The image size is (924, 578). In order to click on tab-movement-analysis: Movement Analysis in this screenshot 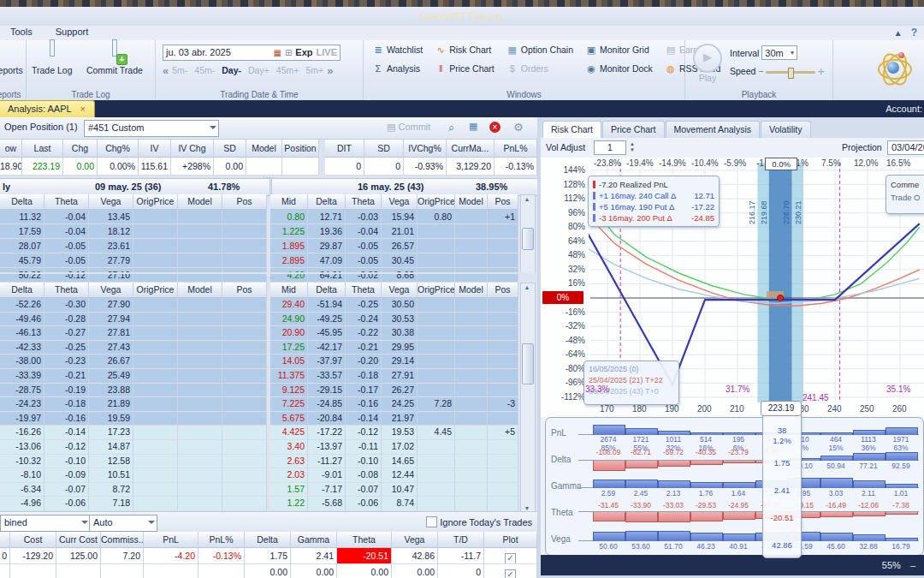, I will do `click(713, 129)`.